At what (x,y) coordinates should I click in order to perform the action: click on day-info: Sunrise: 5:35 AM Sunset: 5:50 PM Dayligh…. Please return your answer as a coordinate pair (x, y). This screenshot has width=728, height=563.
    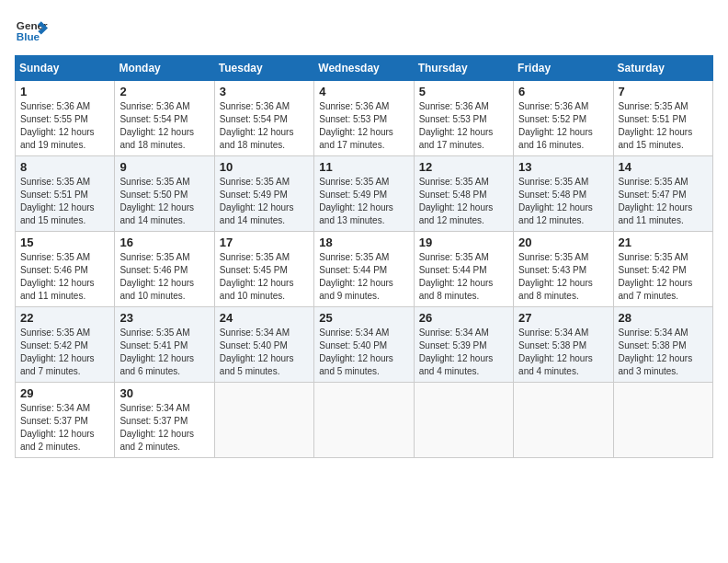
    Looking at the image, I should click on (164, 201).